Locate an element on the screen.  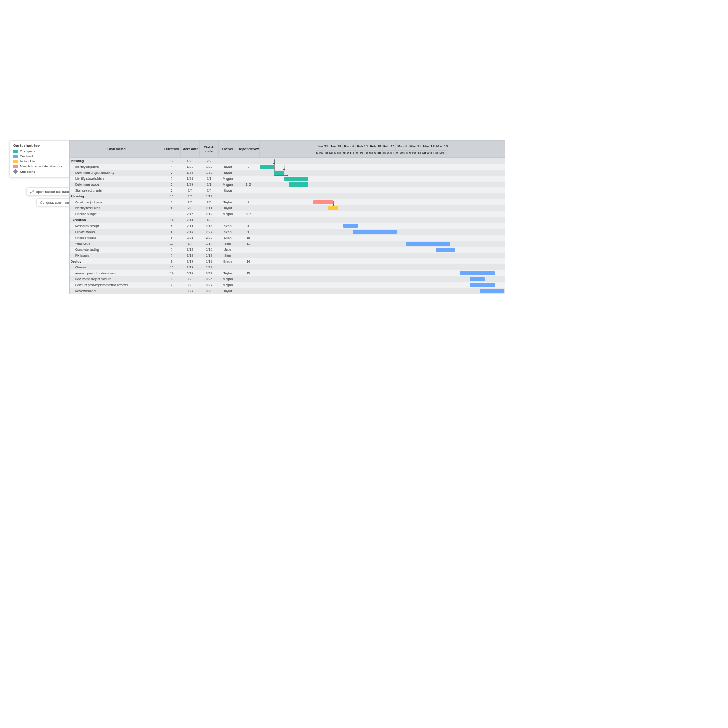
task-row: Finalize mocks82/282/28Sean10 is located at coordinates (287, 238).